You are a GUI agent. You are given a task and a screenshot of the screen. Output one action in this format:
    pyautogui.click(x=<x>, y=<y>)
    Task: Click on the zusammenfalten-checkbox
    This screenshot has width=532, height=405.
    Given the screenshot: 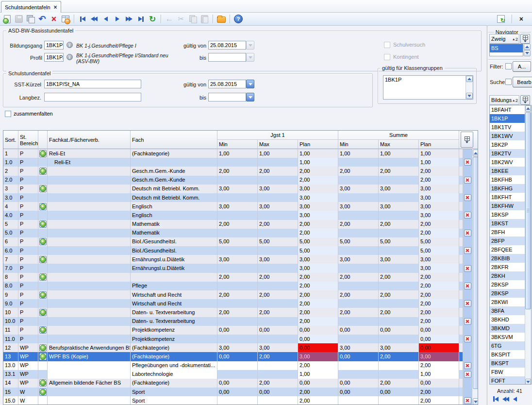 What is the action you would take?
    pyautogui.click(x=8, y=114)
    